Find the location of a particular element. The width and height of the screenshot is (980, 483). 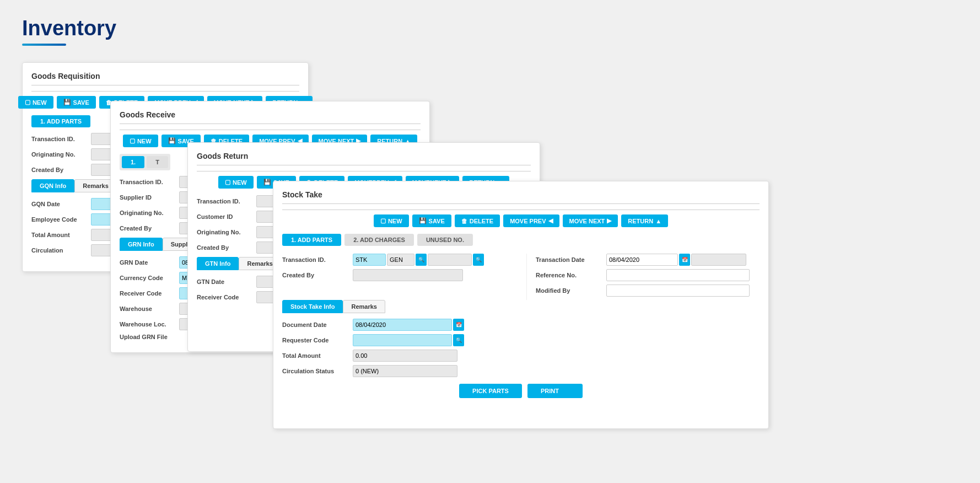

stk-action-bar: PICK PARTS PRINT is located at coordinates (521, 391).